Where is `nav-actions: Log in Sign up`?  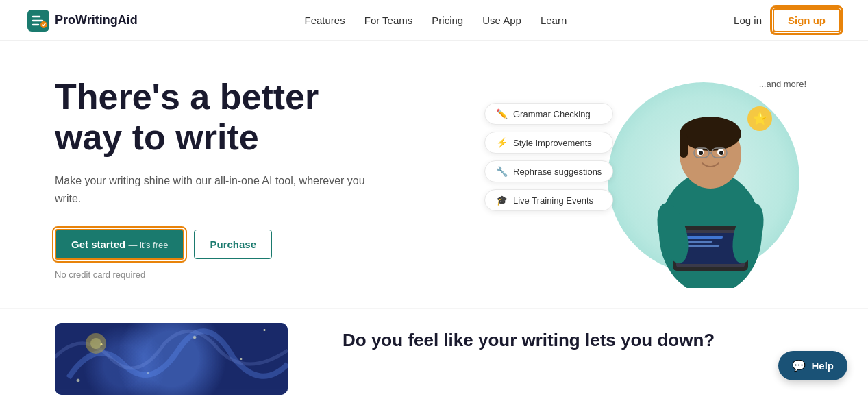
nav-actions: Log in Sign up is located at coordinates (787, 21).